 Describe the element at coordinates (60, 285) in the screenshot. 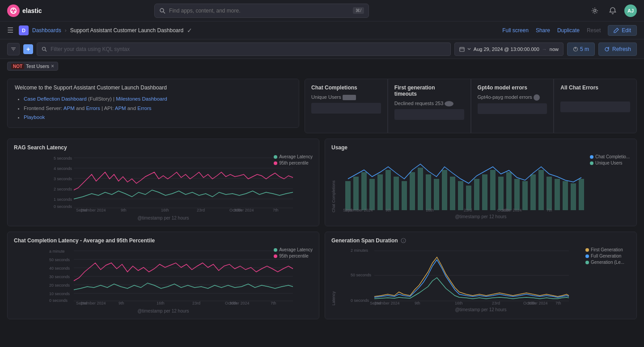

I see `svg-text: 20 seconds` at that location.